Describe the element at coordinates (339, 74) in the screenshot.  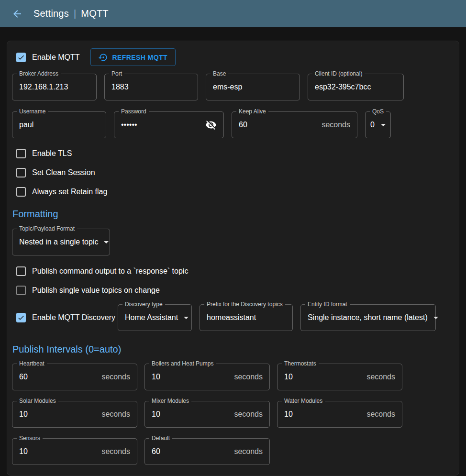
I see `client-id-label: Client ID (optional)` at that location.